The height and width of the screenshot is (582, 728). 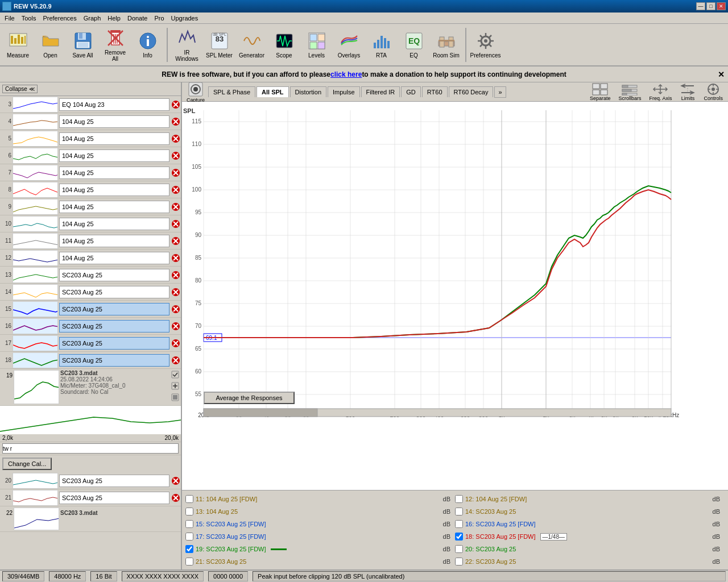 What do you see at coordinates (29, 18) in the screenshot?
I see `menu-tools: Tools` at bounding box center [29, 18].